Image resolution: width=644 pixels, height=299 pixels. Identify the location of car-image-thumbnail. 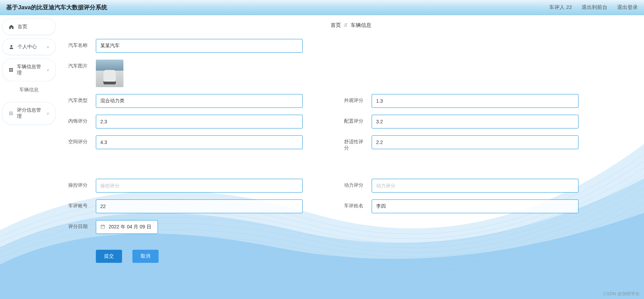
(110, 73).